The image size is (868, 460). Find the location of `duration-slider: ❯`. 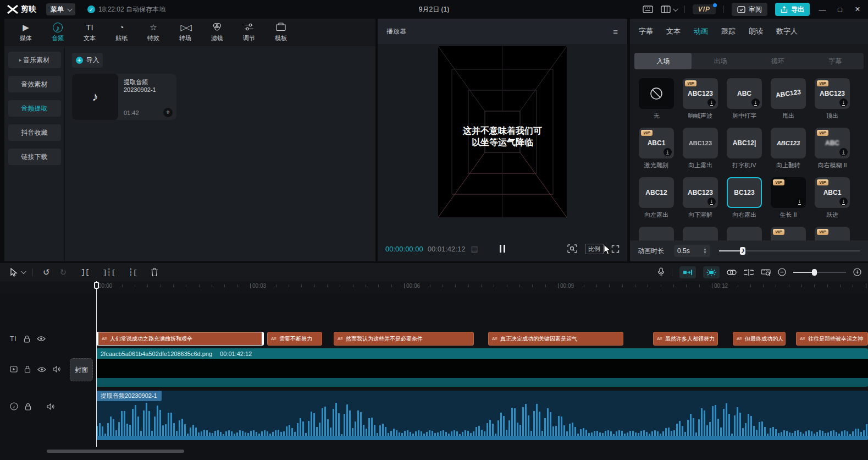

duration-slider: ❯ is located at coordinates (789, 251).